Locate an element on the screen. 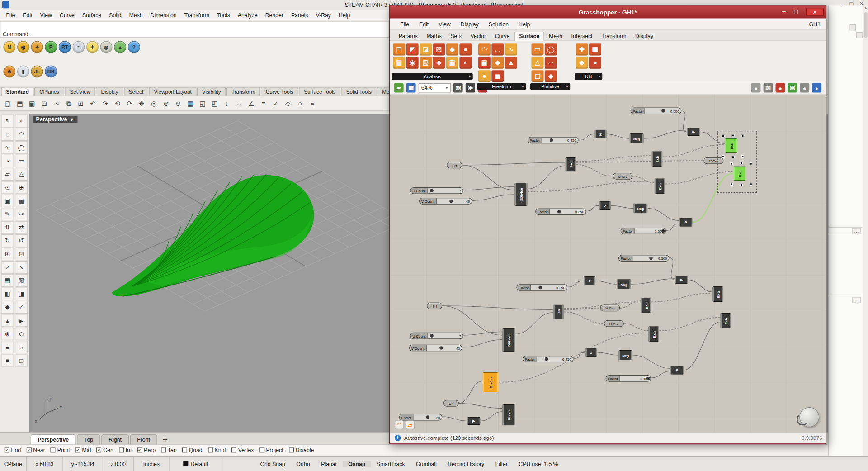 The width and height of the screenshot is (868, 471). open-definition-icon: ▰ is located at coordinates (399, 88).